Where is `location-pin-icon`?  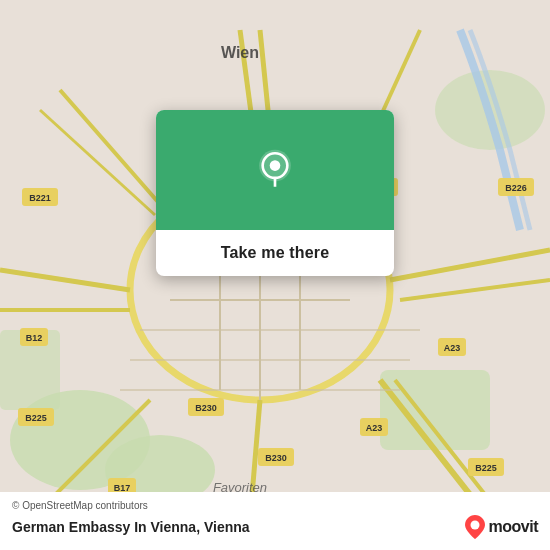 location-pin-icon is located at coordinates (275, 170).